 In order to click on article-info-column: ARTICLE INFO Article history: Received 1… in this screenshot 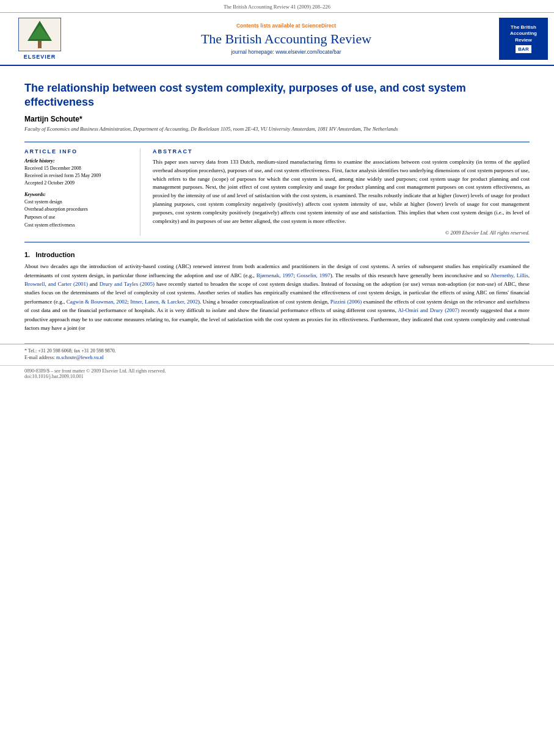, I will do `click(82, 192)`.